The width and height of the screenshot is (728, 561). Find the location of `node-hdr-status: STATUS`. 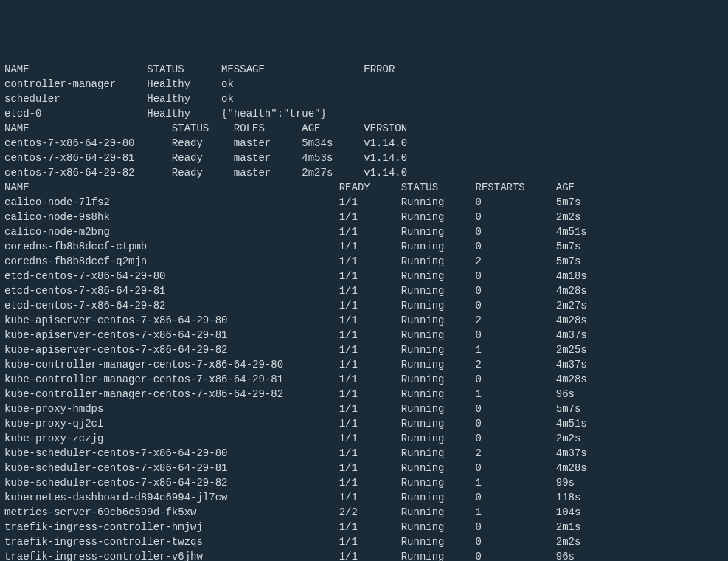

node-hdr-status: STATUS is located at coordinates (203, 128).